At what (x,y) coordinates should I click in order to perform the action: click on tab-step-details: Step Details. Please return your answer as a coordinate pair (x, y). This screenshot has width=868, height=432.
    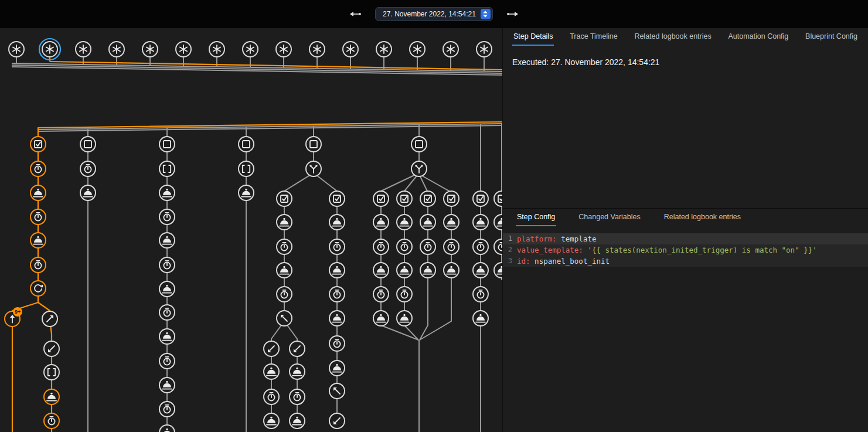
    Looking at the image, I should click on (533, 37).